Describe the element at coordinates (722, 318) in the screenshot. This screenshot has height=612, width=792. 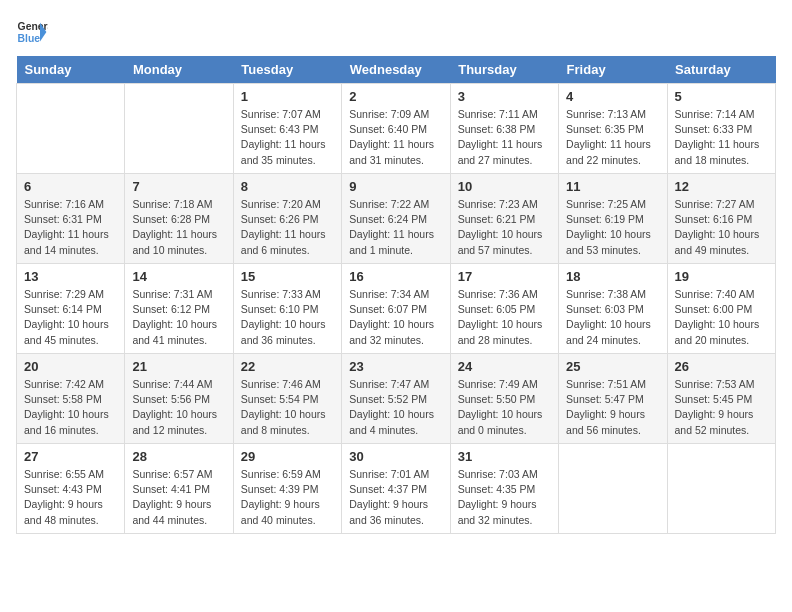
I see `cell-info: Sunrise: 7:40 AM Sunset: 6:00 PM Dayligh…` at that location.